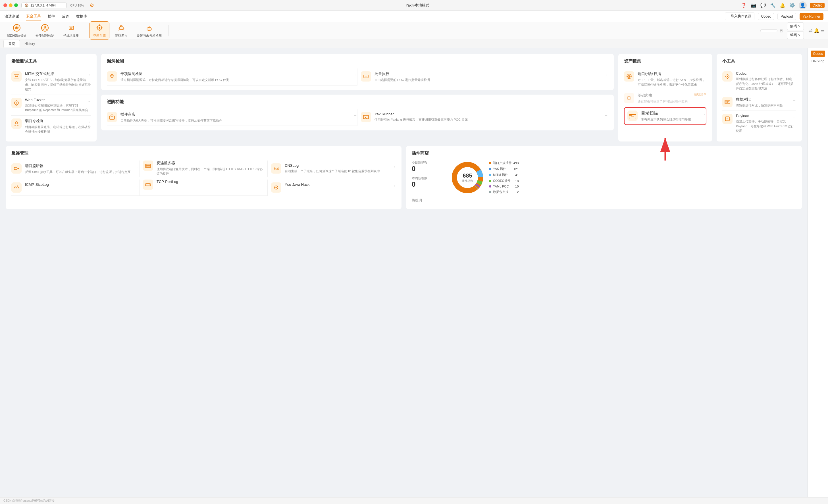  Describe the element at coordinates (811, 31) in the screenshot. I see `expand-icon: ⇌` at that location.